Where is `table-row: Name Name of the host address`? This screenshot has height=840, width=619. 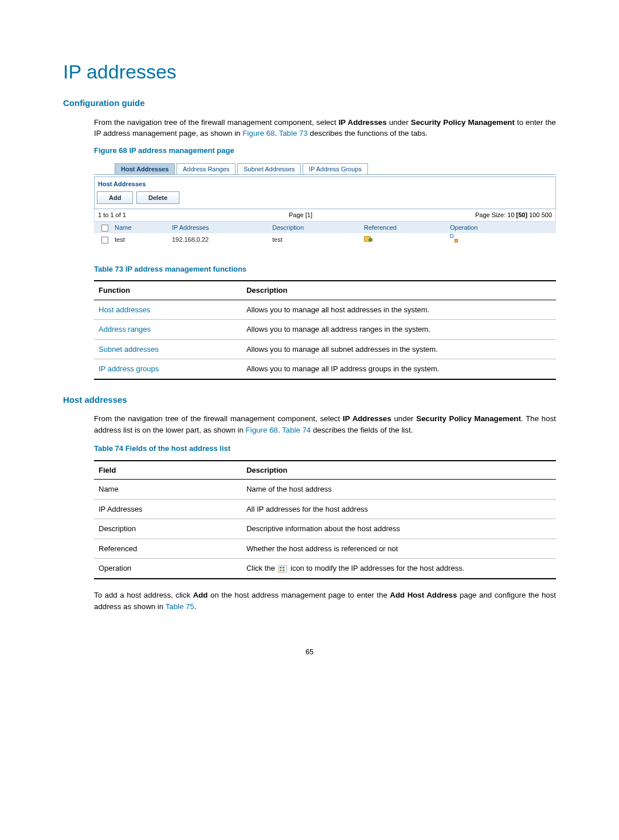
table-row: Name Name of the host address is located at coordinates (325, 489).